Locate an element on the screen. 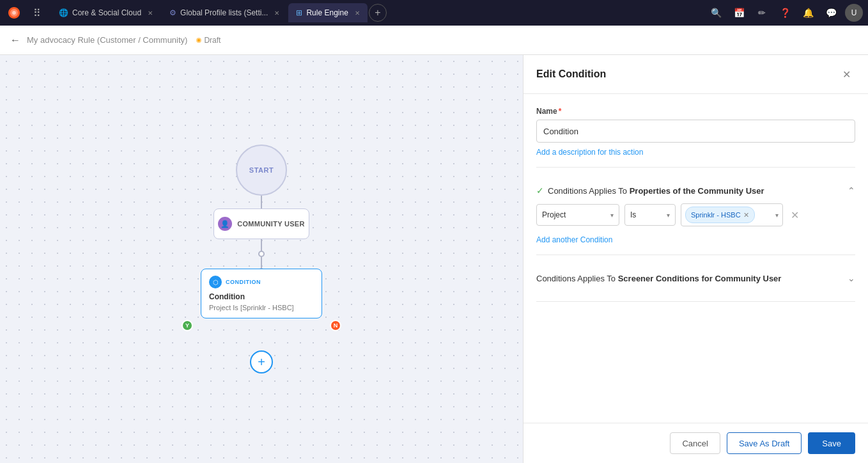 The height and width of the screenshot is (463, 868). condition-node-desc: Project Is [Sprinklr - HSBC] is located at coordinates (261, 308).